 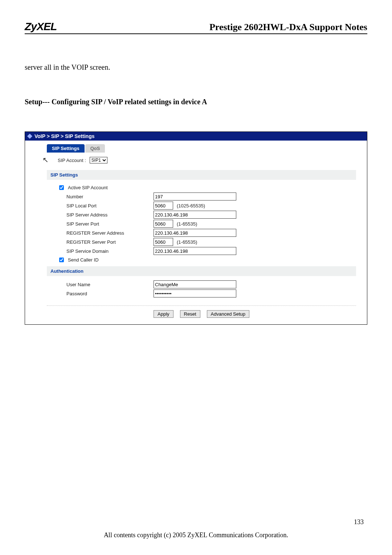 What do you see at coordinates (228, 314) in the screenshot?
I see `advanced-setup-button: Advanced Setup` at bounding box center [228, 314].